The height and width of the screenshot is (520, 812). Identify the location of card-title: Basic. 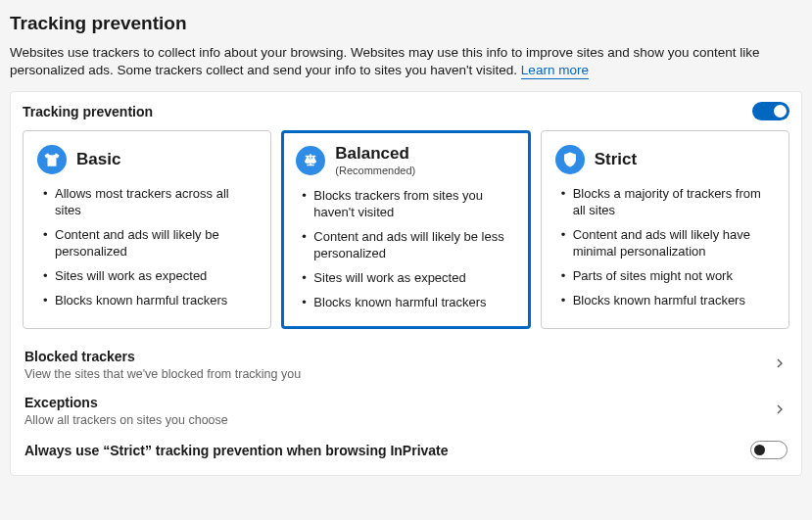
(98, 161).